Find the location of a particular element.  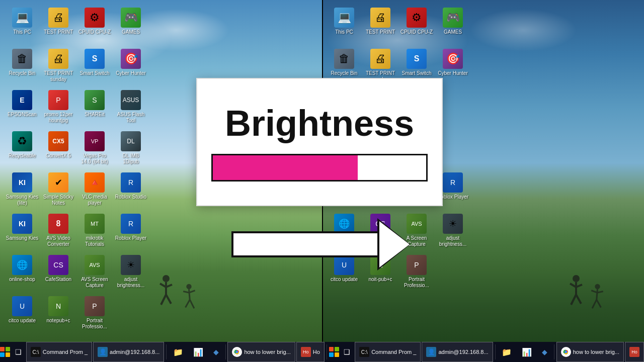

icon-avsscreen: AVS AVS Screen Capture is located at coordinates (95, 273).